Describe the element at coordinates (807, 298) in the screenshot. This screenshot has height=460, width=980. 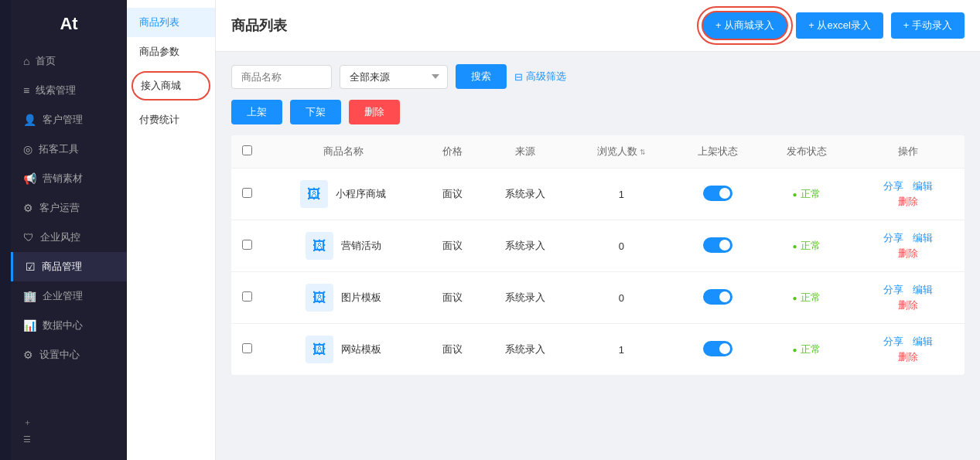
I see `status-dot-2: 正常` at that location.